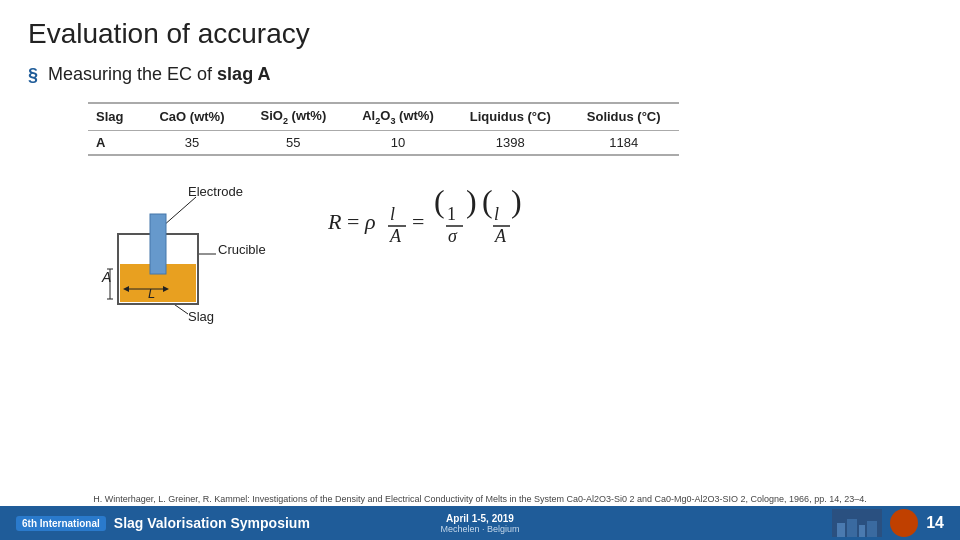 The image size is (960, 540). Describe the element at coordinates (480, 499) in the screenshot. I see `footer-citation: H. Winterhager, L. Greiner, R. Kammel: I…` at that location.